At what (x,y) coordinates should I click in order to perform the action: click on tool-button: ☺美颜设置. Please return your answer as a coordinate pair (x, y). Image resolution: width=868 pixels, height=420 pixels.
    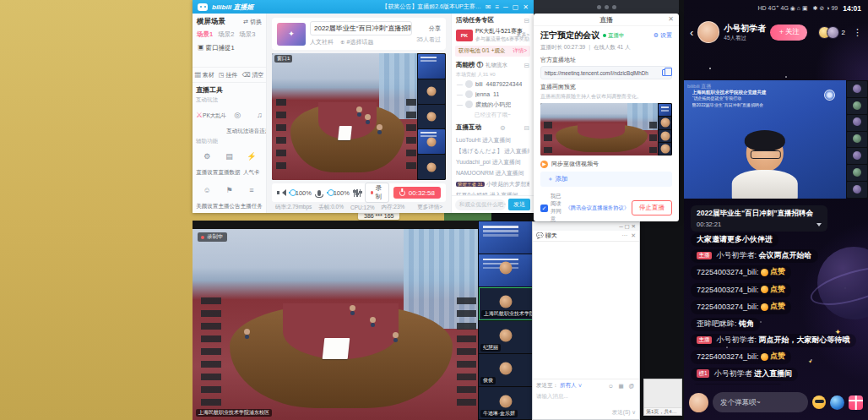
    Looking at the image, I should click on (207, 196).